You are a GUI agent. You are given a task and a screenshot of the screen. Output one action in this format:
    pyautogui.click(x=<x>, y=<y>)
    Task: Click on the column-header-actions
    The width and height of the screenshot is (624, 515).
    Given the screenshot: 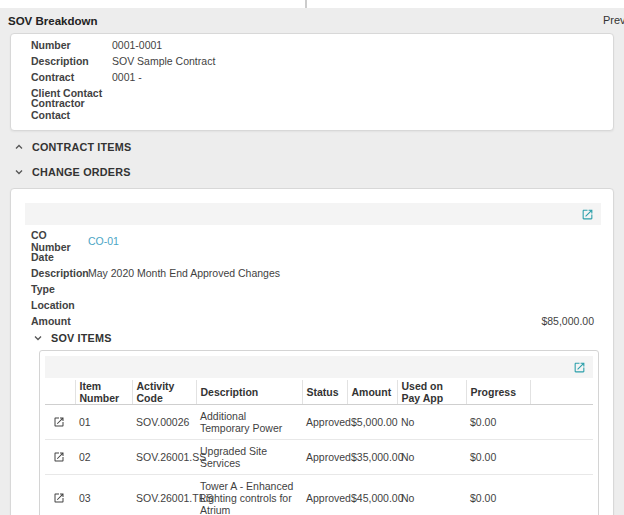 What is the action you would take?
    pyautogui.click(x=60, y=392)
    